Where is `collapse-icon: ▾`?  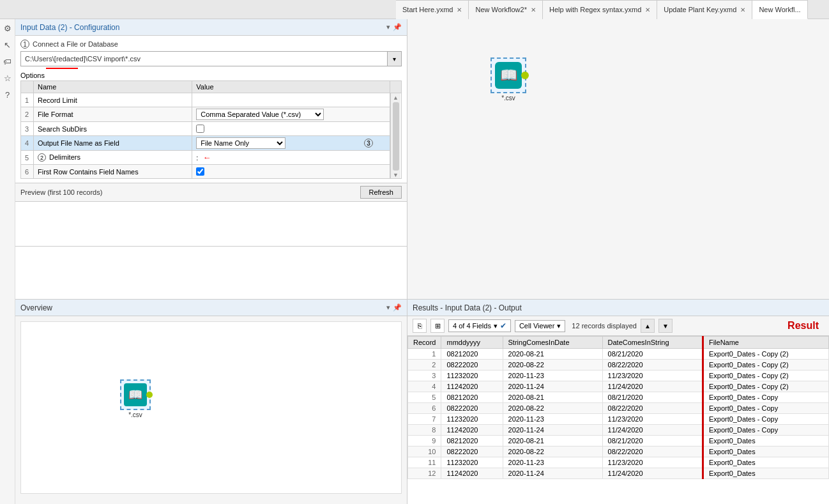 collapse-icon: ▾ is located at coordinates (388, 27).